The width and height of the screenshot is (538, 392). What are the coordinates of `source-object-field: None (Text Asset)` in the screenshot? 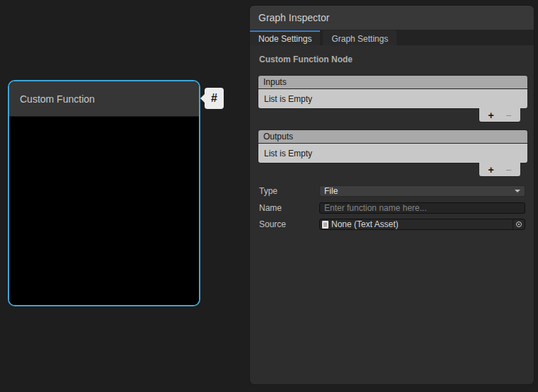 It's located at (422, 224).